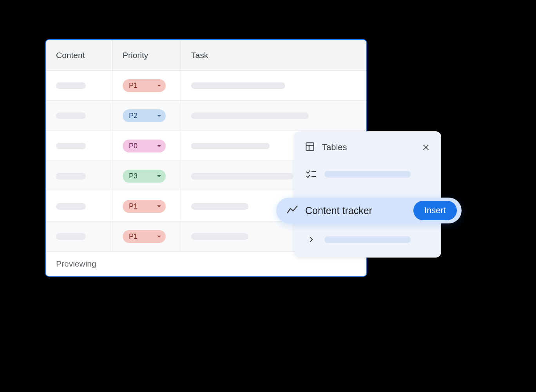 The height and width of the screenshot is (392, 536). What do you see at coordinates (79, 55) in the screenshot?
I see `col-header-content: Content` at bounding box center [79, 55].